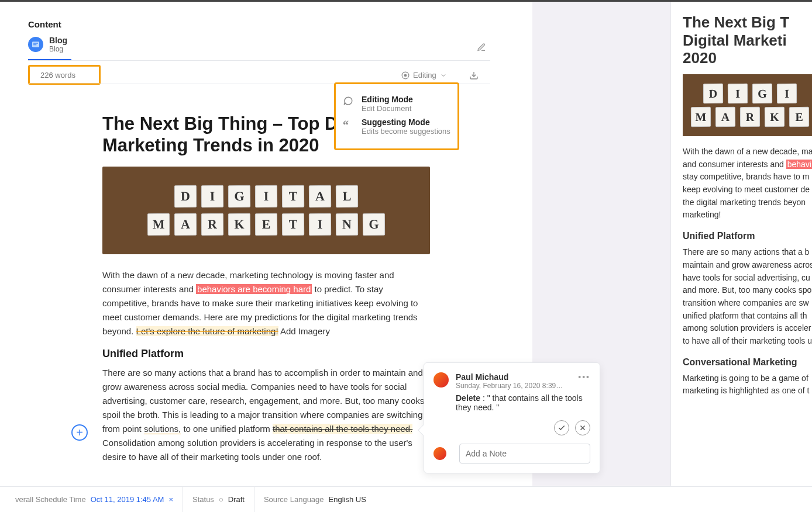 This screenshot has height=512, width=812. I want to click on reject-button, so click(583, 428).